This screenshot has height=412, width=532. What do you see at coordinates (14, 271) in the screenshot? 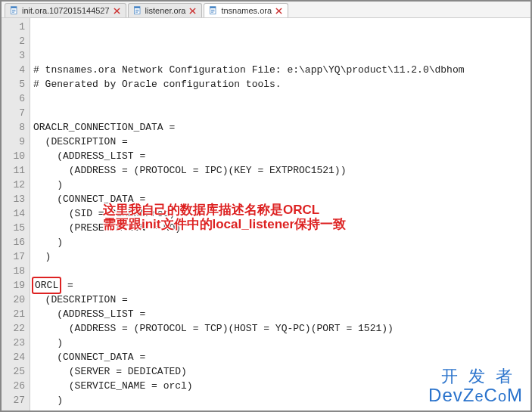
I see `line-number: 18` at bounding box center [14, 271].